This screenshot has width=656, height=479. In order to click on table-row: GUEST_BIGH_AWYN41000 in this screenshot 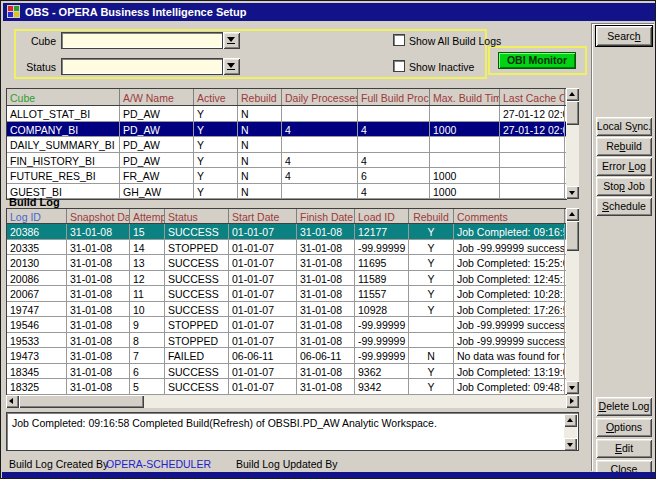, I will do `click(286, 192)`.